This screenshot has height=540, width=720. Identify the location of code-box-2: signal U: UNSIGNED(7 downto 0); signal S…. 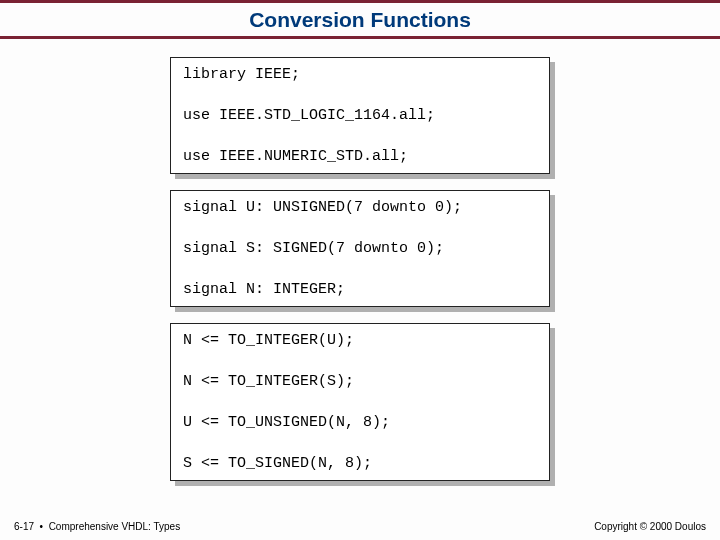
(360, 248).